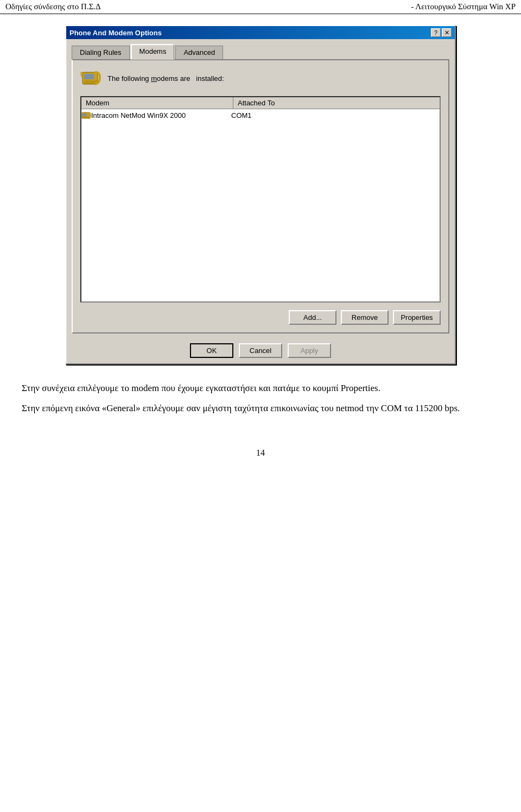 This screenshot has height=812, width=521. I want to click on col-header-modem: Modem, so click(157, 103).